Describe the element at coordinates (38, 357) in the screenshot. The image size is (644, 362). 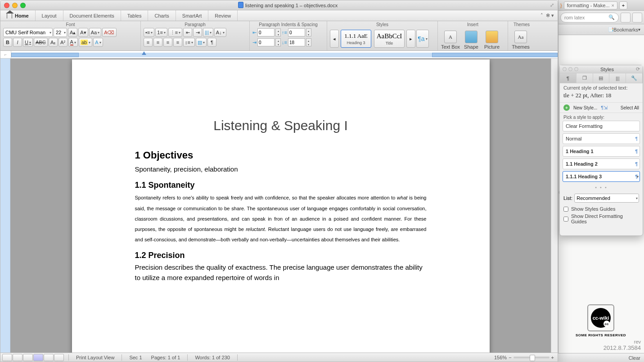
I see `print-layout-view-button` at that location.